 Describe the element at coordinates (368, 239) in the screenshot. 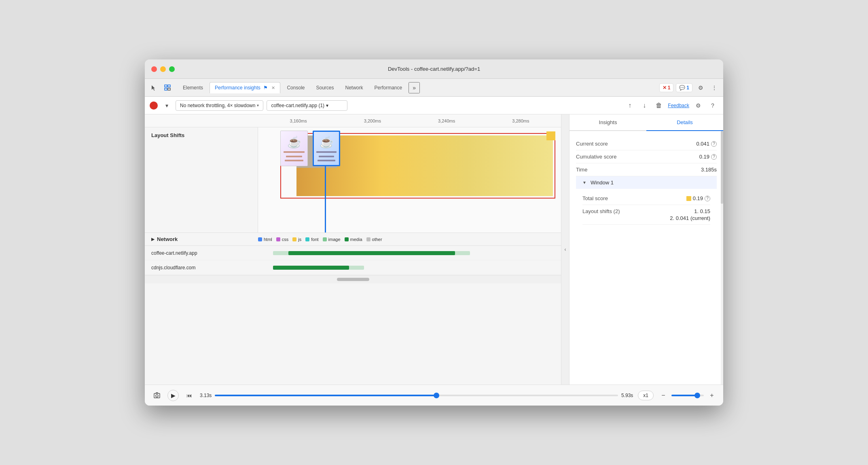

I see `other-dot` at that location.